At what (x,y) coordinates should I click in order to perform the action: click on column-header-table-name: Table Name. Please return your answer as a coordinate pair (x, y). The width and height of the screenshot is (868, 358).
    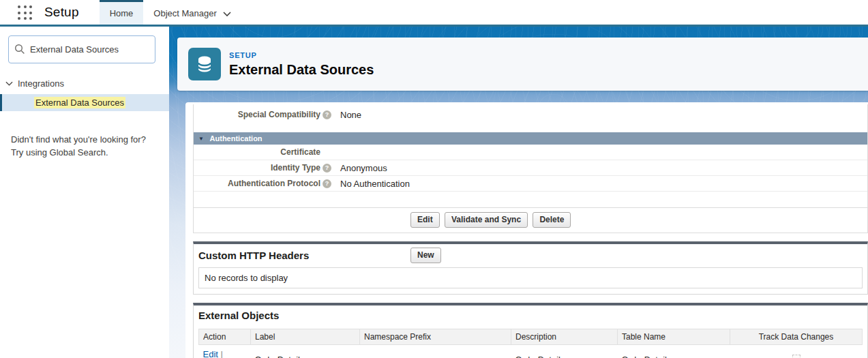
    Looking at the image, I should click on (674, 337).